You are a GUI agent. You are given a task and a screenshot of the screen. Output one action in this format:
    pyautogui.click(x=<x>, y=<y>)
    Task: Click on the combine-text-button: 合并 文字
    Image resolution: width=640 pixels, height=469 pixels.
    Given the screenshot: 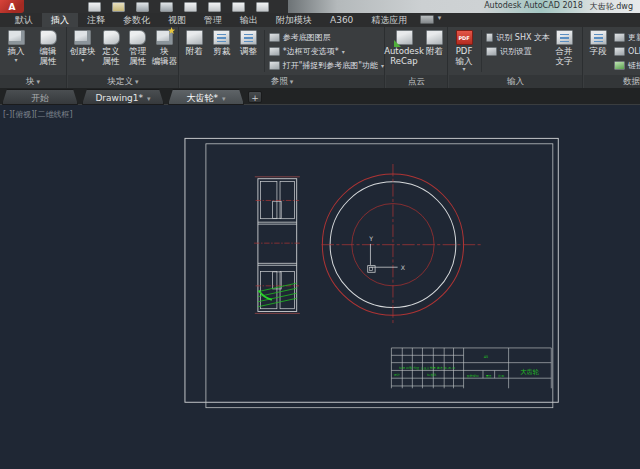 What is the action you would take?
    pyautogui.click(x=564, y=51)
    